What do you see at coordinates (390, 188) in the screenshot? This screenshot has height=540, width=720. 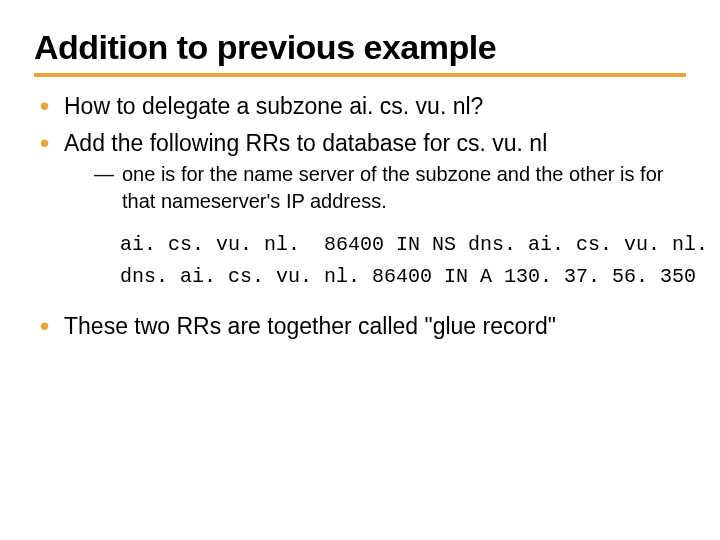 I see `sub-list: one is for the name server of the subzon…` at bounding box center [390, 188].